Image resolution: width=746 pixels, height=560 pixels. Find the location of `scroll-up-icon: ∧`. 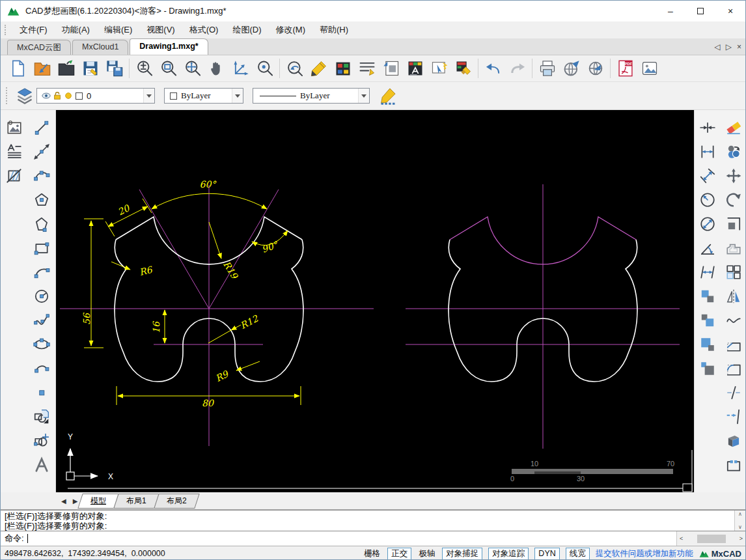

scroll-up-icon: ∧ is located at coordinates (740, 514).